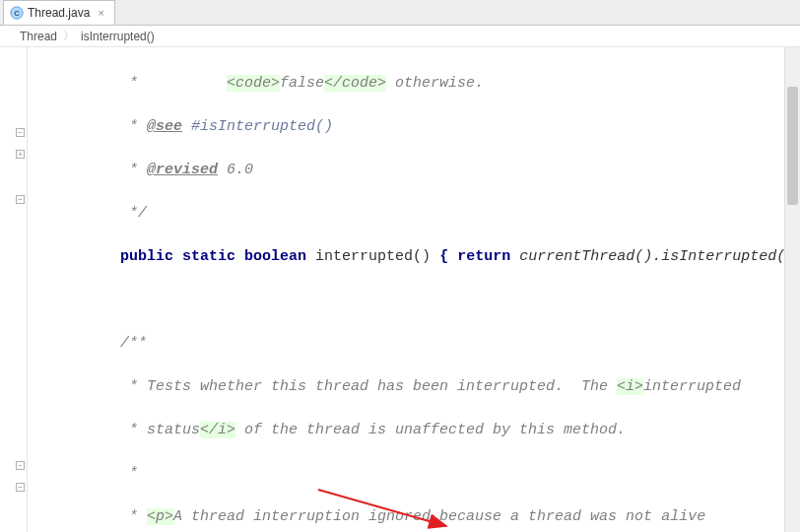 This screenshot has width=800, height=532. I want to click on vertical-scrollbar, so click(792, 290).